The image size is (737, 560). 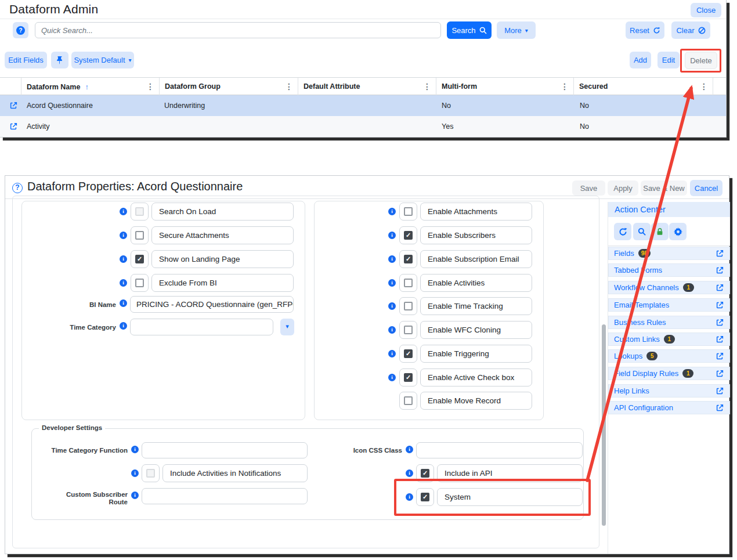 What do you see at coordinates (363, 106) in the screenshot?
I see `table-row-acord-questionnaire: Acord Questionnaire Underwriting No No` at bounding box center [363, 106].